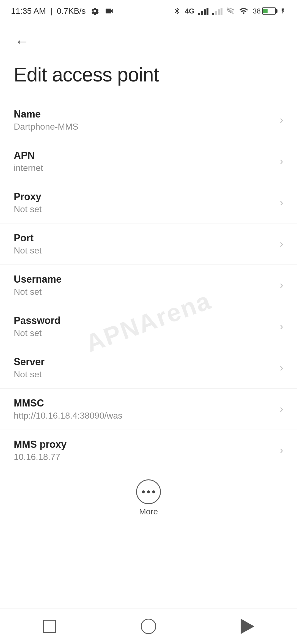 The image size is (297, 644). What do you see at coordinates (148, 79) in the screenshot?
I see `page-title: Edit access point` at bounding box center [148, 79].